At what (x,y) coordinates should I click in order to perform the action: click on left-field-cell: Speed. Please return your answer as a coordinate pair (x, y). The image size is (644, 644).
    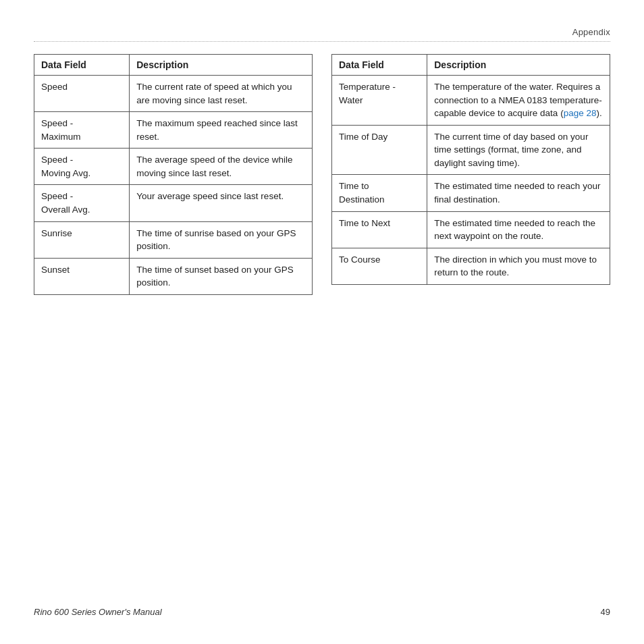
    Looking at the image, I should click on (82, 94).